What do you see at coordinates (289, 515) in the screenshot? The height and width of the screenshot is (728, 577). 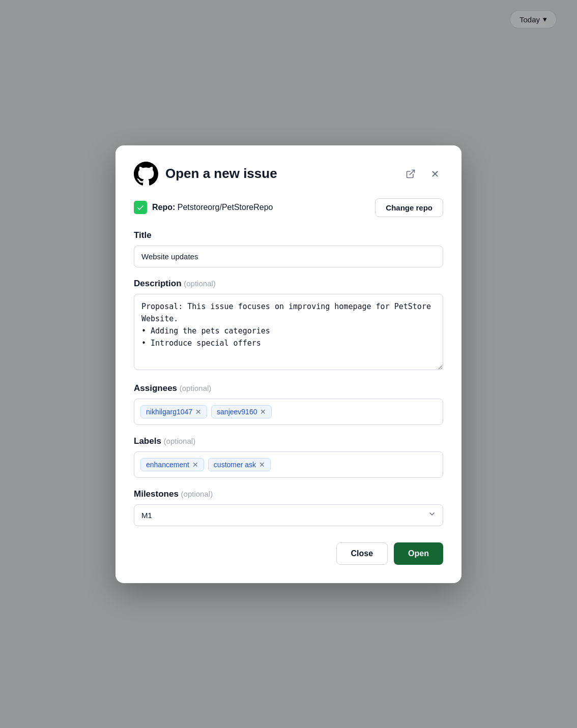 I see `milestones-select-wrapper: M1 M2 M3` at bounding box center [289, 515].